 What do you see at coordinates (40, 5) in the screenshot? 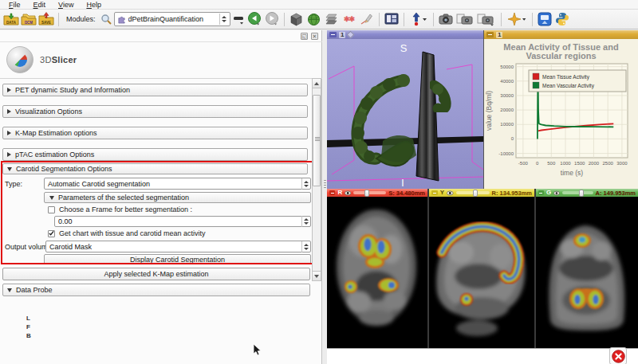
I see `menu-edit: Edit` at bounding box center [40, 5].